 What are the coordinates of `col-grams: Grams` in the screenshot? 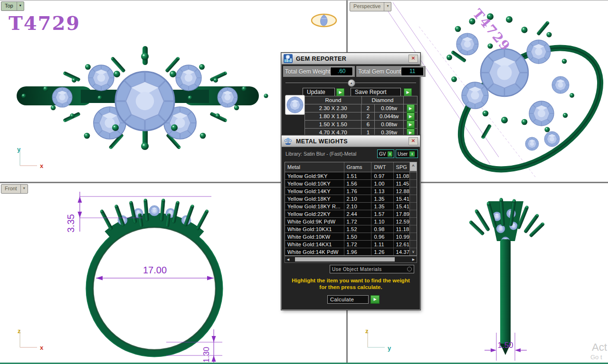 It's located at (358, 167).